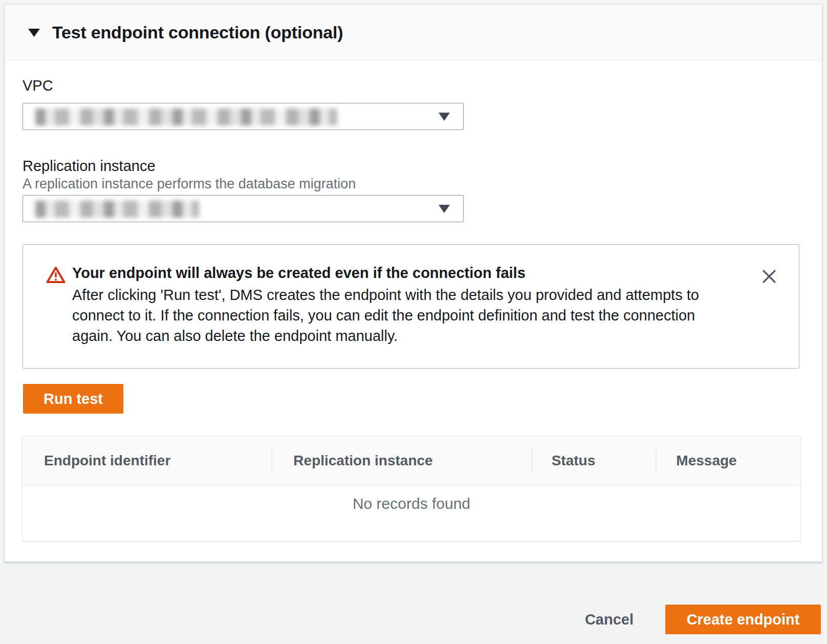  I want to click on vpc-label: VPC, so click(38, 85).